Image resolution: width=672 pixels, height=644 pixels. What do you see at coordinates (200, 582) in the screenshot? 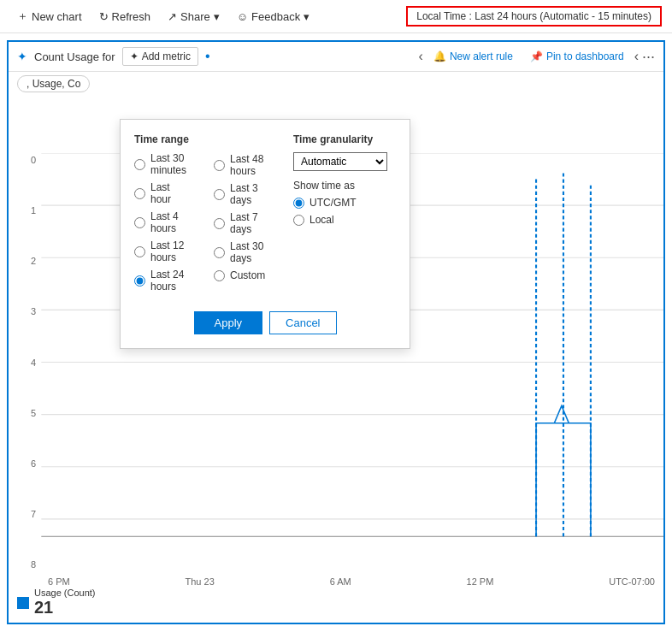
I see `x-axis-label: Thu 23` at bounding box center [200, 582].